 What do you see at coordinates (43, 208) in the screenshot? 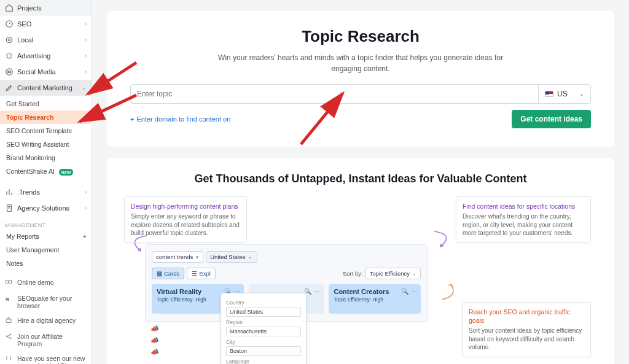
I see `sidebar-label: Agency Solutions` at bounding box center [43, 208].